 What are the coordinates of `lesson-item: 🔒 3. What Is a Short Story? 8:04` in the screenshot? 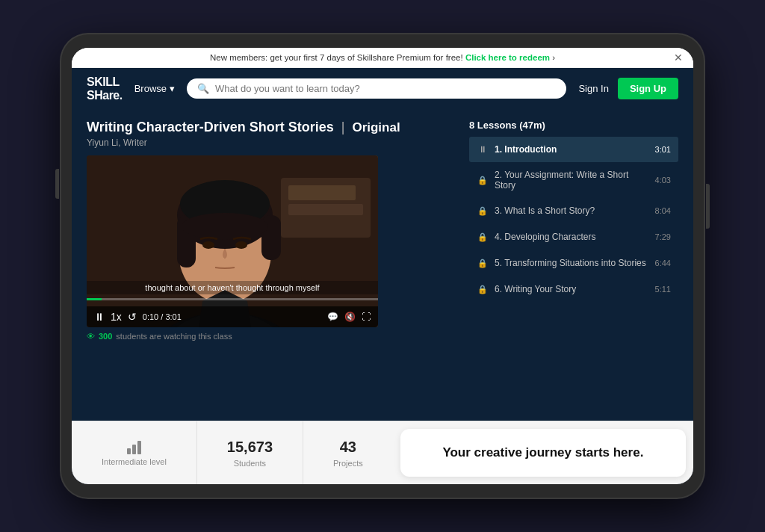 It's located at (574, 211).